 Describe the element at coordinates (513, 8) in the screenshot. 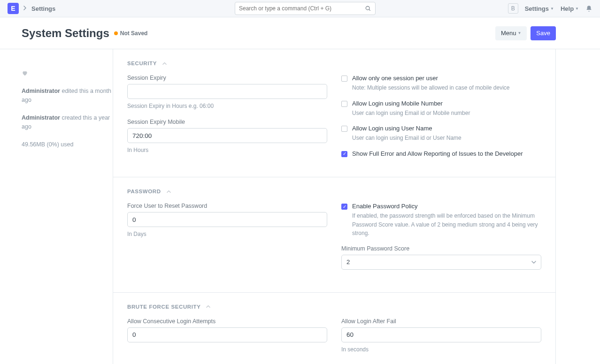

I see `user-badge: B` at that location.